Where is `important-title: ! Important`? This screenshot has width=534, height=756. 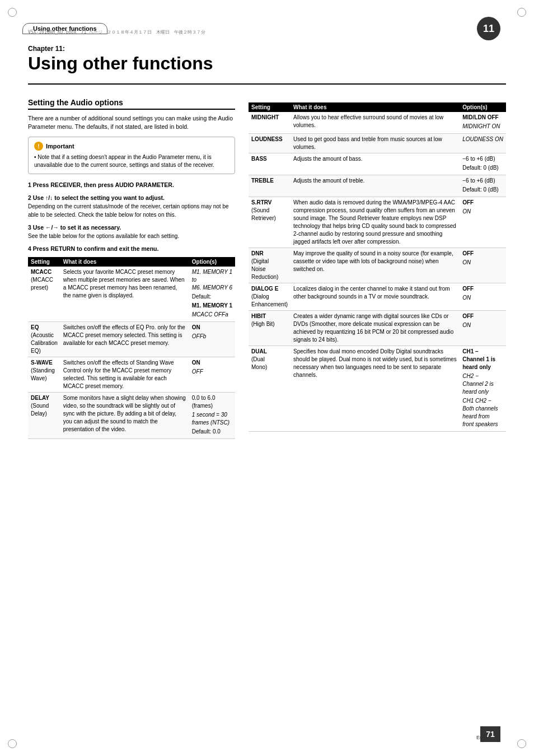 important-title: ! Important is located at coordinates (132, 146).